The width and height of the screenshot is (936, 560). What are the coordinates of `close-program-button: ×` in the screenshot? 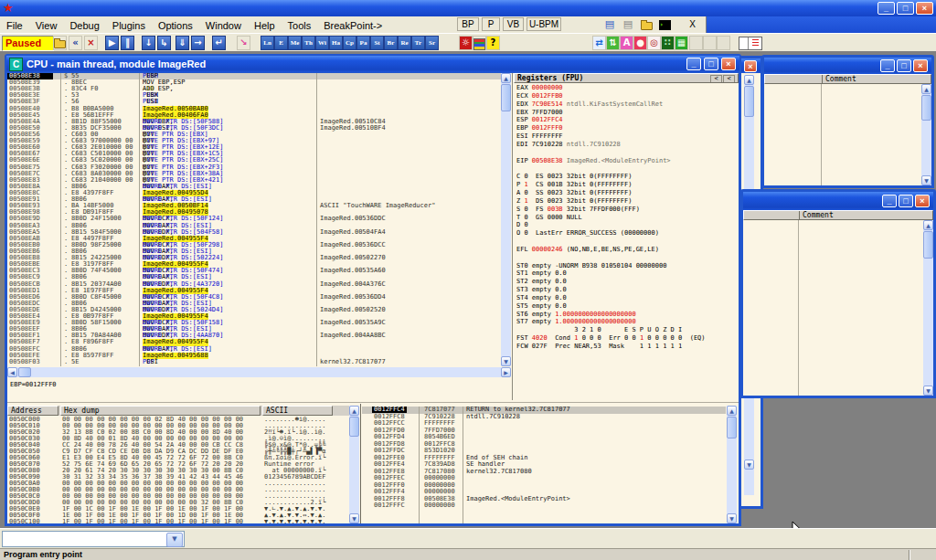 It's located at (91, 43).